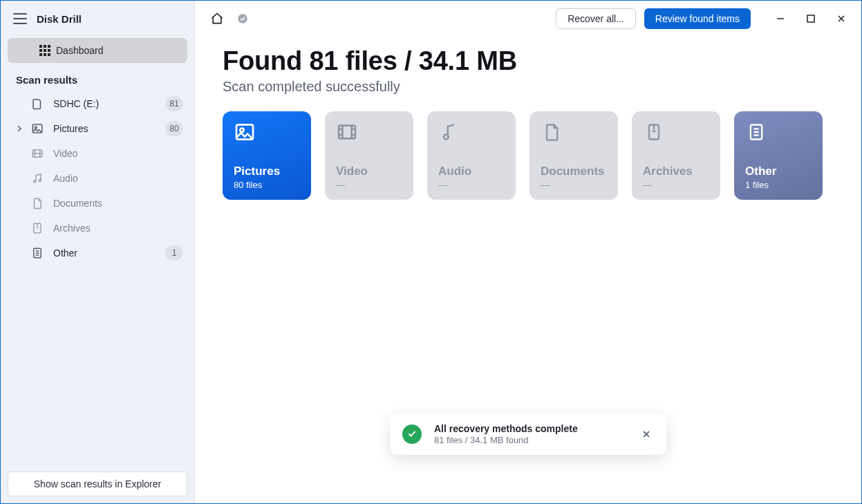 Image resolution: width=862 pixels, height=504 pixels. I want to click on sidebar-item-documents: Documents, so click(97, 203).